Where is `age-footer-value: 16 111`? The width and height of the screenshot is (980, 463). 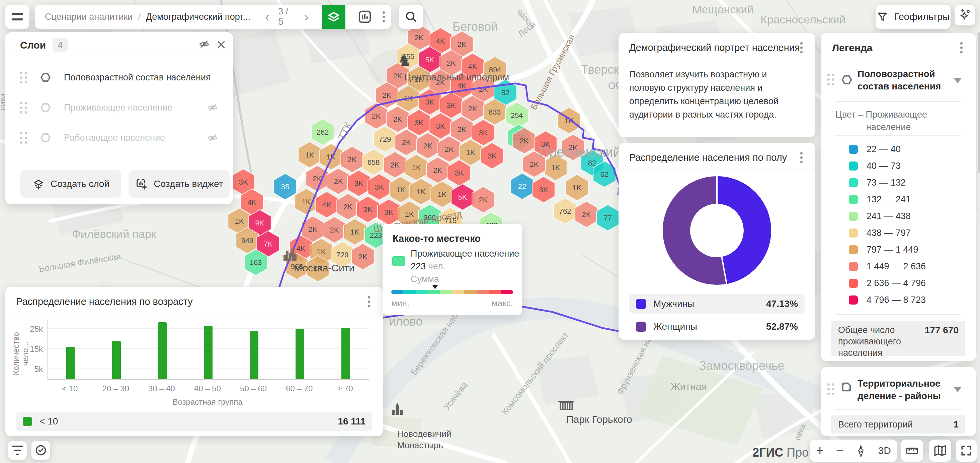 age-footer-value: 16 111 is located at coordinates (352, 421).